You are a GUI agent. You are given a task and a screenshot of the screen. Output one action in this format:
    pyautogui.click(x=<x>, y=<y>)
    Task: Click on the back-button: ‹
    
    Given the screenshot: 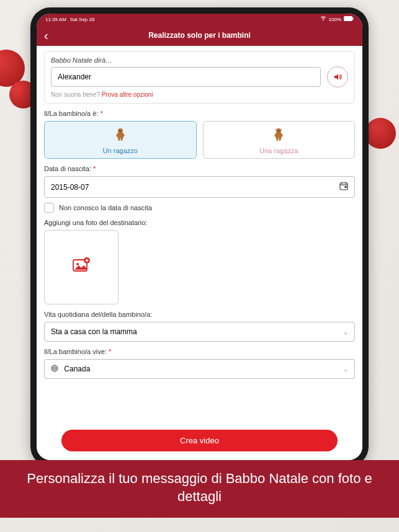 What is the action you would take?
    pyautogui.click(x=46, y=36)
    